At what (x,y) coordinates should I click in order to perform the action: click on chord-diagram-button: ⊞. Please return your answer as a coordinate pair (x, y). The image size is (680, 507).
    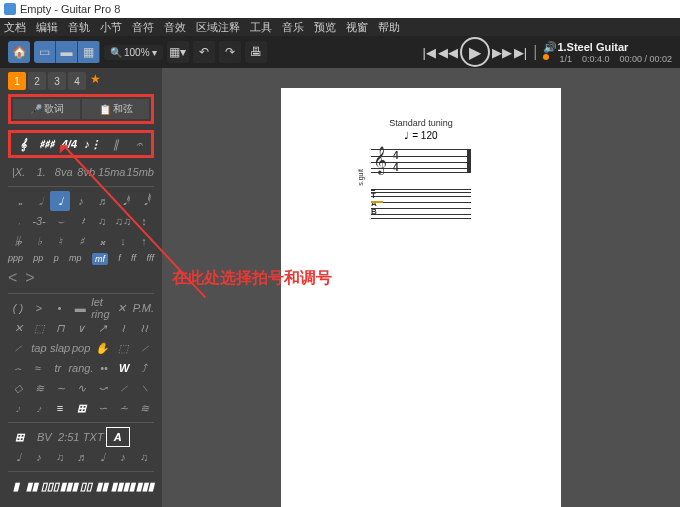
    Looking at the image, I should click on (81, 408).